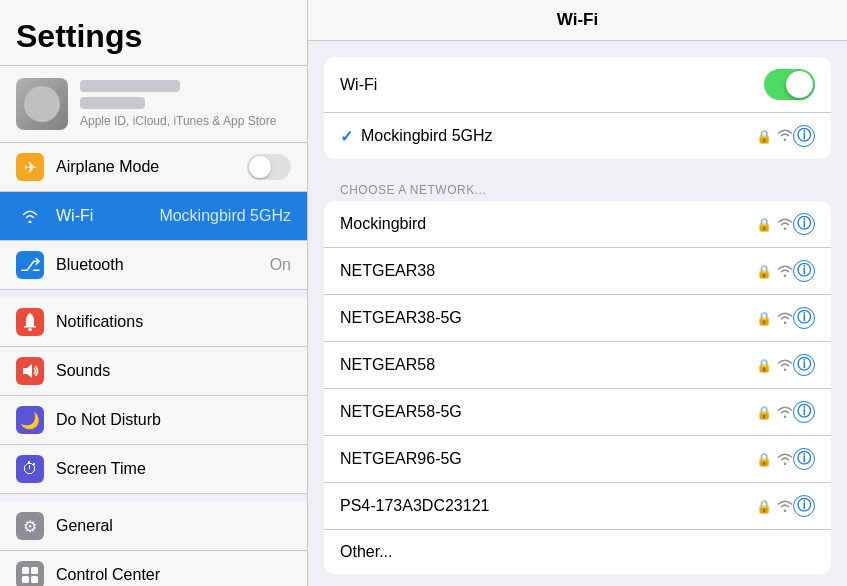 Image resolution: width=847 pixels, height=586 pixels. What do you see at coordinates (774, 460) in the screenshot?
I see `network-icons-netgear96-5g: 🔒` at bounding box center [774, 460].